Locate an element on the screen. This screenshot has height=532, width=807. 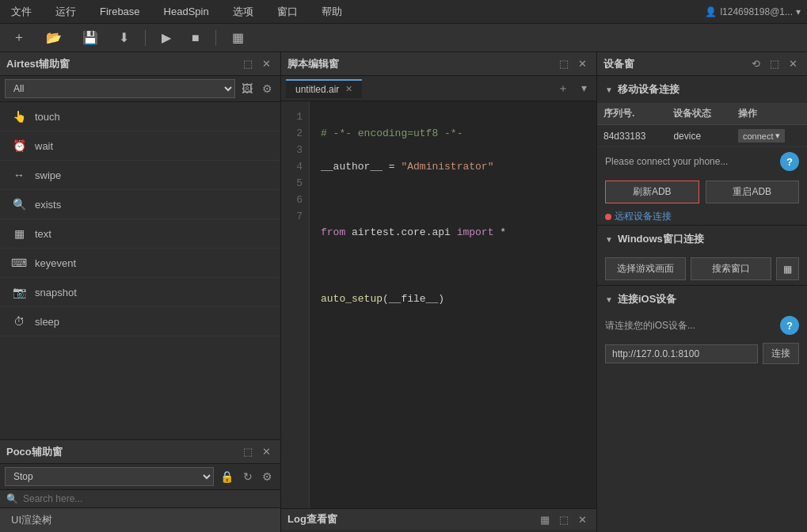
airtest-settings-icon: ⚙ is located at coordinates (268, 89).